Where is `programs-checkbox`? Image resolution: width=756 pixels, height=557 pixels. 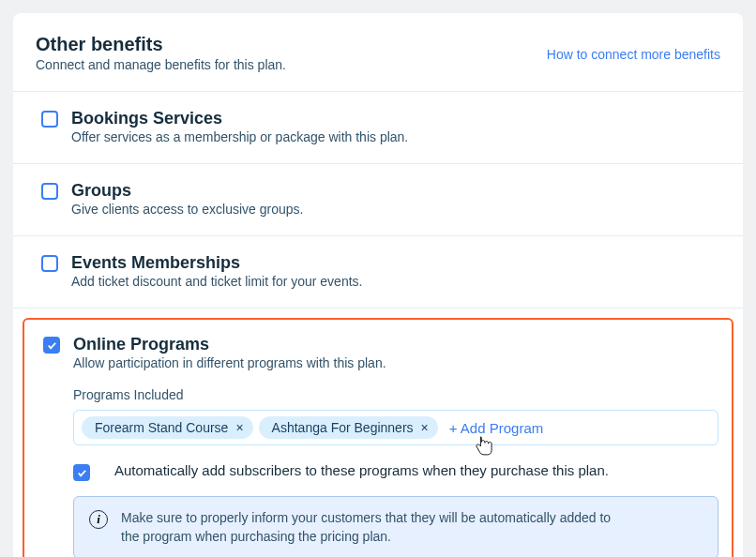 programs-checkbox is located at coordinates (52, 345).